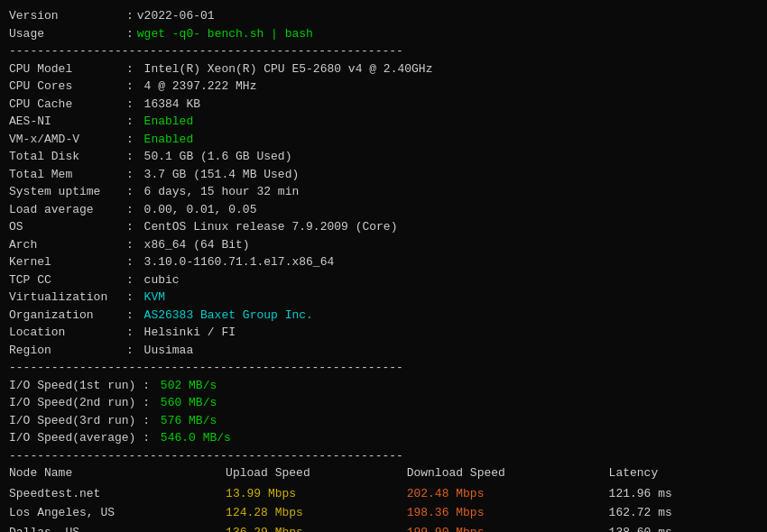  I want to click on download-cell: 198.36 Mbps, so click(508, 513).